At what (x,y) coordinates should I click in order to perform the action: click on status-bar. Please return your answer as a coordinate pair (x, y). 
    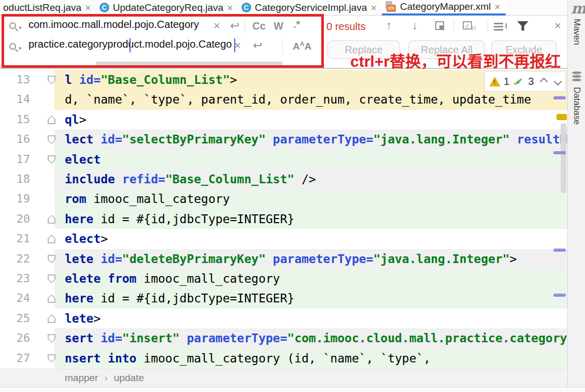
    Looking at the image, I should click on (292, 389).